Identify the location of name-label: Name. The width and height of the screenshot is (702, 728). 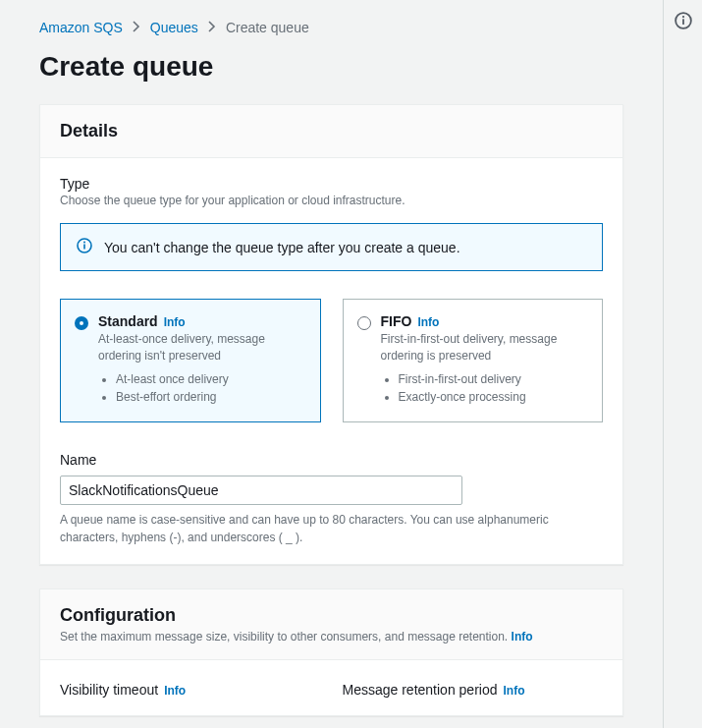
(332, 460).